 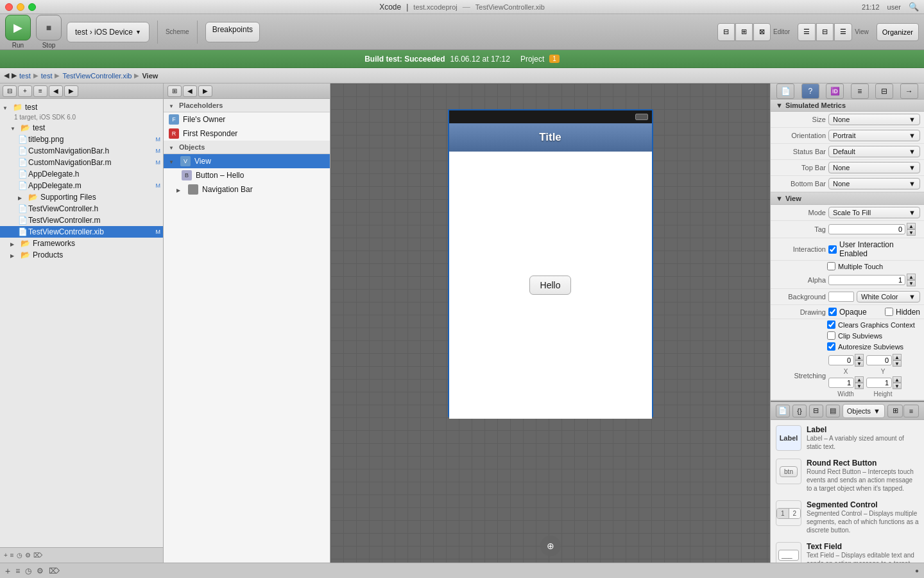 I want to click on list-view-button: ≡, so click(x=911, y=411).